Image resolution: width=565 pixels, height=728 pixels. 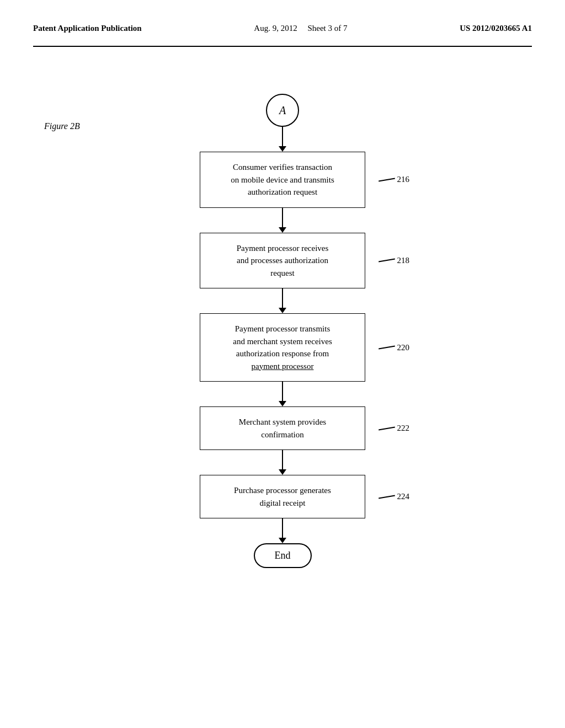 What do you see at coordinates (282, 555) in the screenshot?
I see `end-label: End` at bounding box center [282, 555].